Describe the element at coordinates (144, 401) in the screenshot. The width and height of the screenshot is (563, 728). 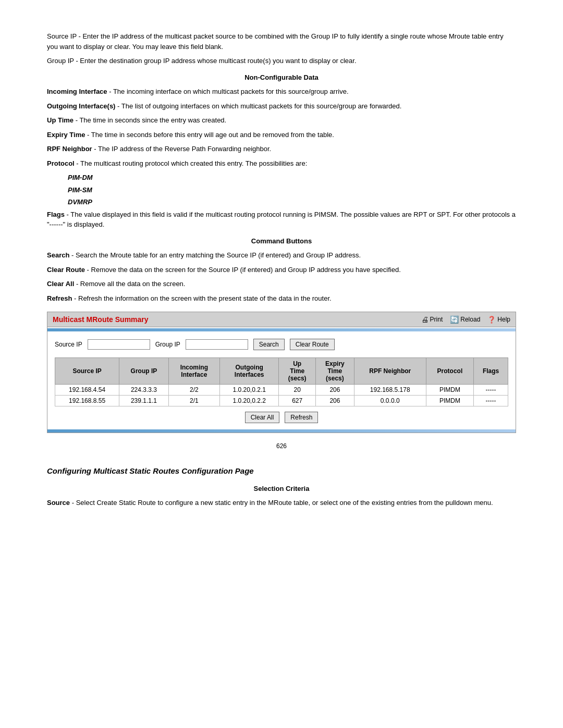
I see `cell-r1-c1: 239.1.1.1` at that location.